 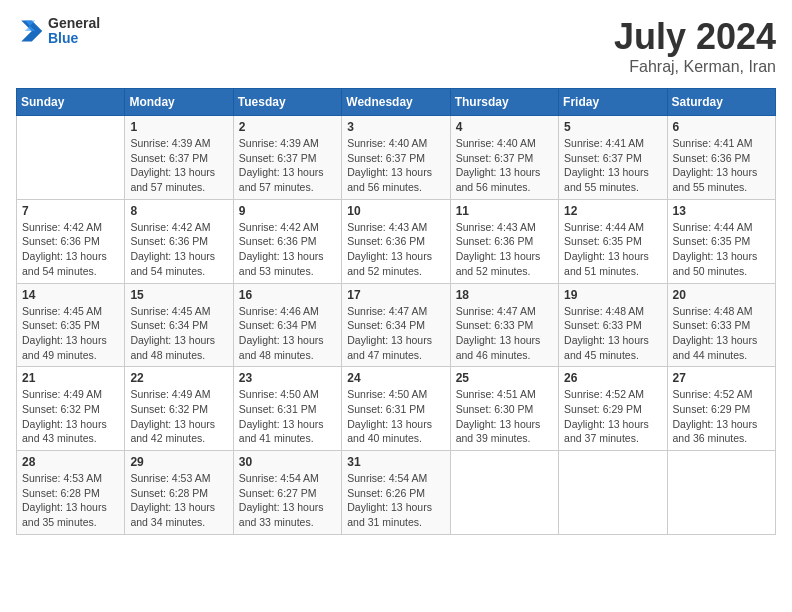 I want to click on calendar-cell: 13Sunrise: 4:44 AM Sunset: 6:35 PM Dayli…, so click(x=721, y=241).